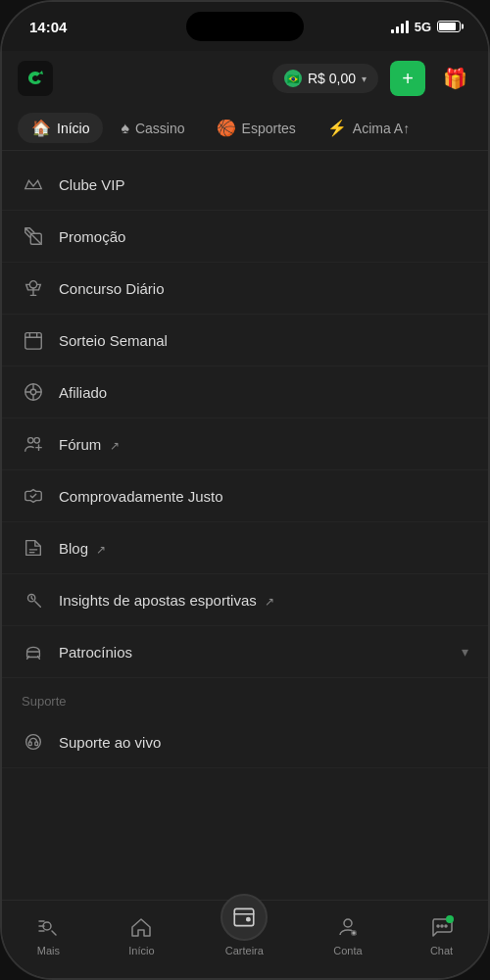 The image size is (490, 980). I want to click on logo, so click(35, 78).